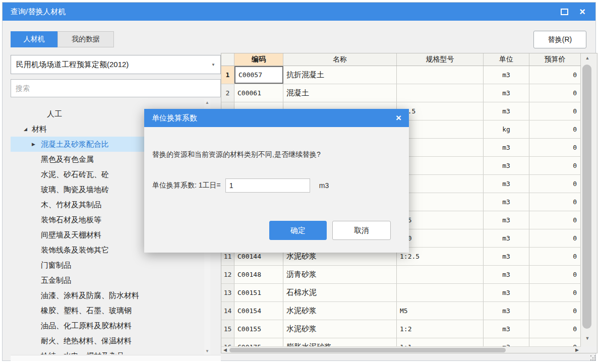 The image size is (599, 364). Describe the element at coordinates (228, 311) in the screenshot. I see `row-number: 14` at that location.